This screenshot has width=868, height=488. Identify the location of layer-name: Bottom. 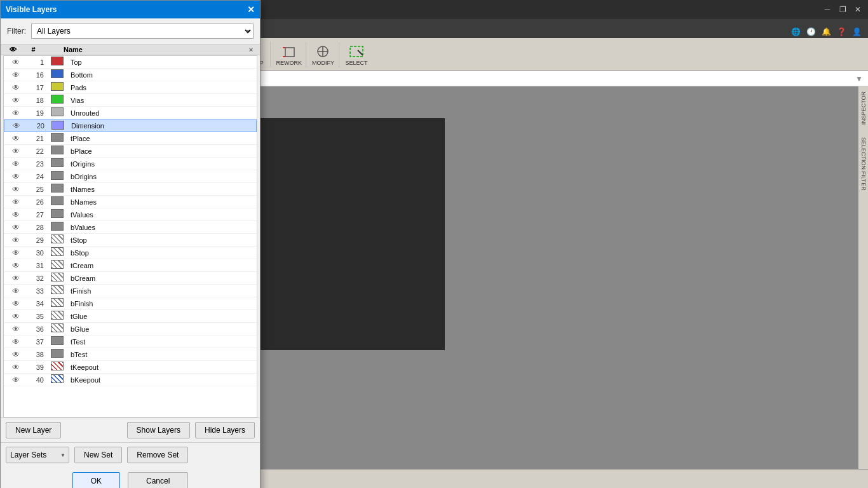
(163, 75).